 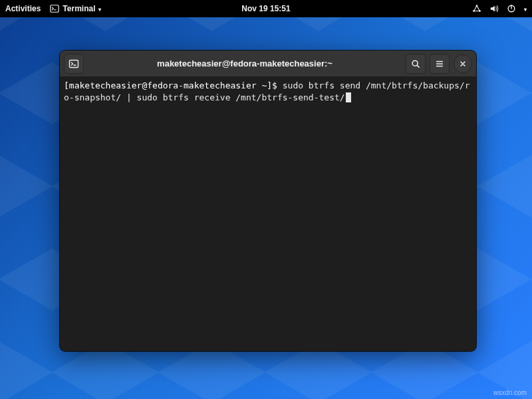 What do you see at coordinates (268, 64) in the screenshot?
I see `window-titlebar: maketecheasier@fedora-maketecheasier:~` at bounding box center [268, 64].